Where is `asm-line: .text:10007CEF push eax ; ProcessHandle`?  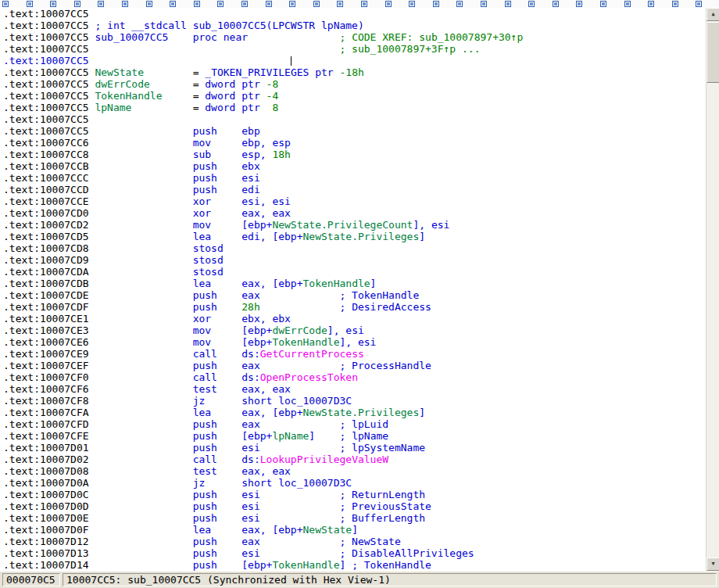 asm-line: .text:10007CEF push eax ; ProcessHandle is located at coordinates (355, 366).